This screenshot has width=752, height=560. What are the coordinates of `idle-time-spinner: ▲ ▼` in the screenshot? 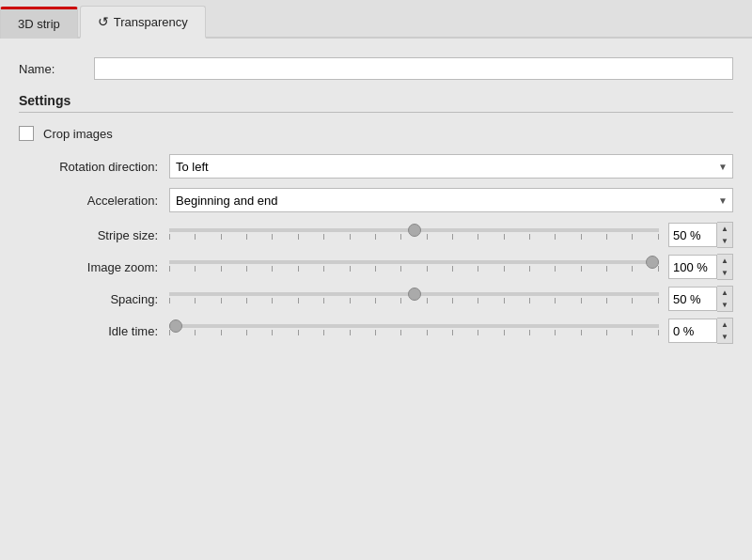 It's located at (726, 331).